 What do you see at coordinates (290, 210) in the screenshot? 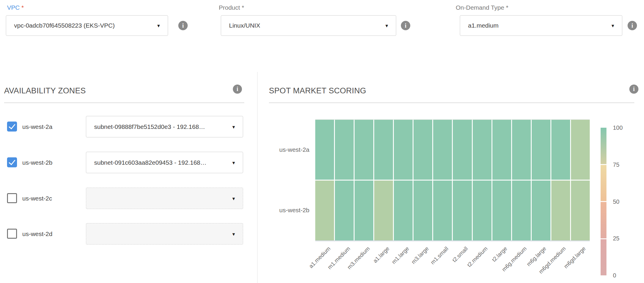
I see `heatmap-y-label: us-west-2b` at bounding box center [290, 210].